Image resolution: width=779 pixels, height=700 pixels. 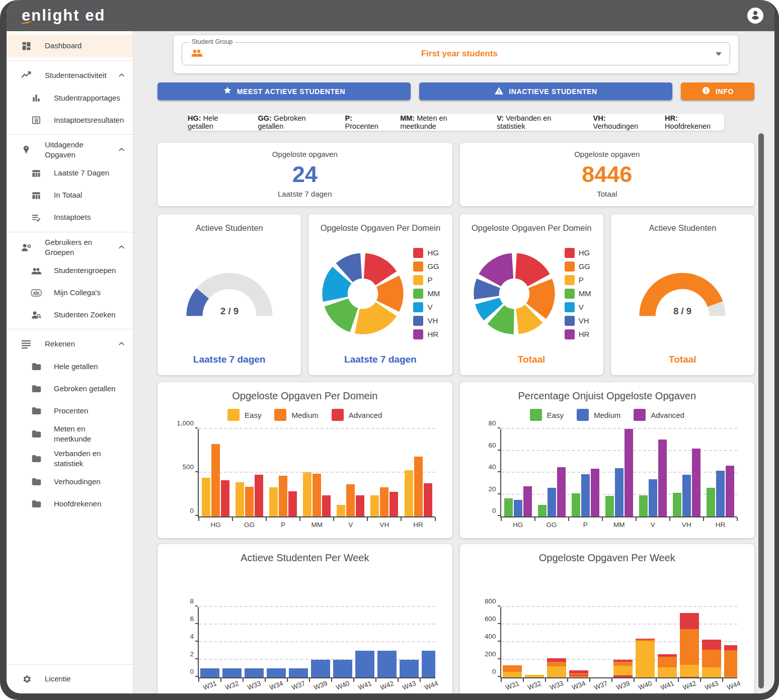 I want to click on sidebar-item-dashboard: Dashboard, so click(x=69, y=46).